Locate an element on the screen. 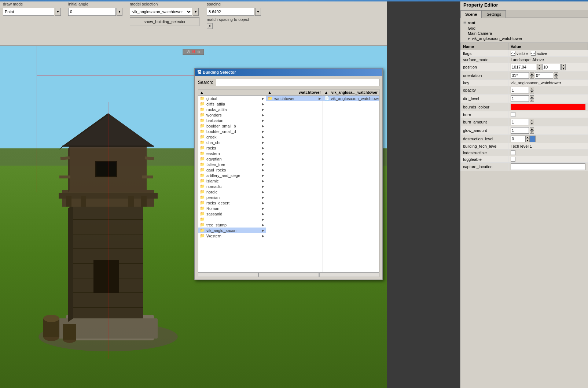 The width and height of the screenshot is (588, 388). tab-scene: Scene is located at coordinates (471, 14).